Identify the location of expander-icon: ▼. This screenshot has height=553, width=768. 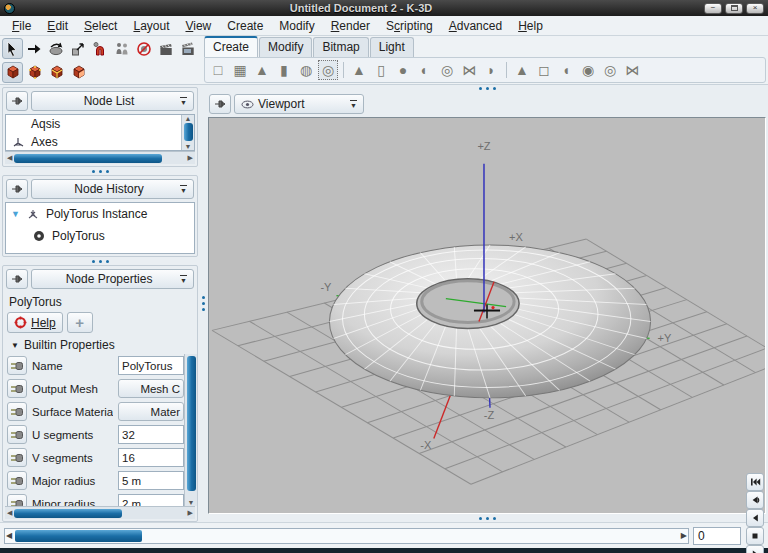
(16, 214).